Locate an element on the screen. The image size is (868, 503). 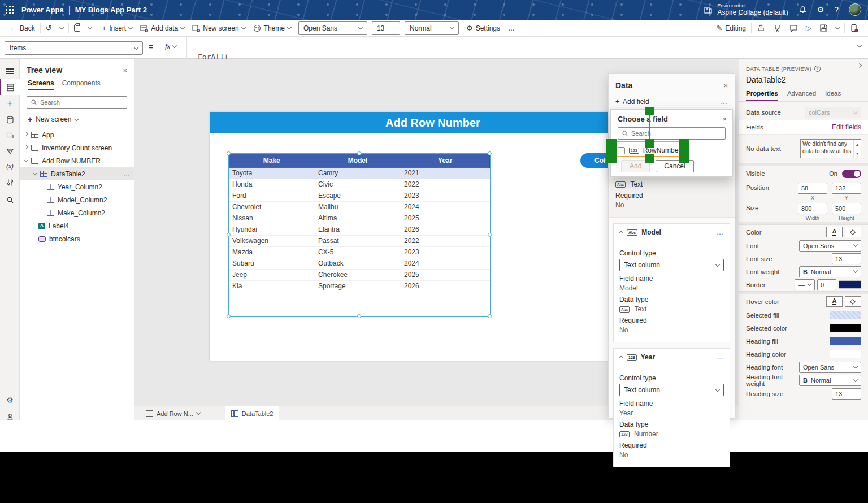
item-more-icon: … is located at coordinates (127, 174).